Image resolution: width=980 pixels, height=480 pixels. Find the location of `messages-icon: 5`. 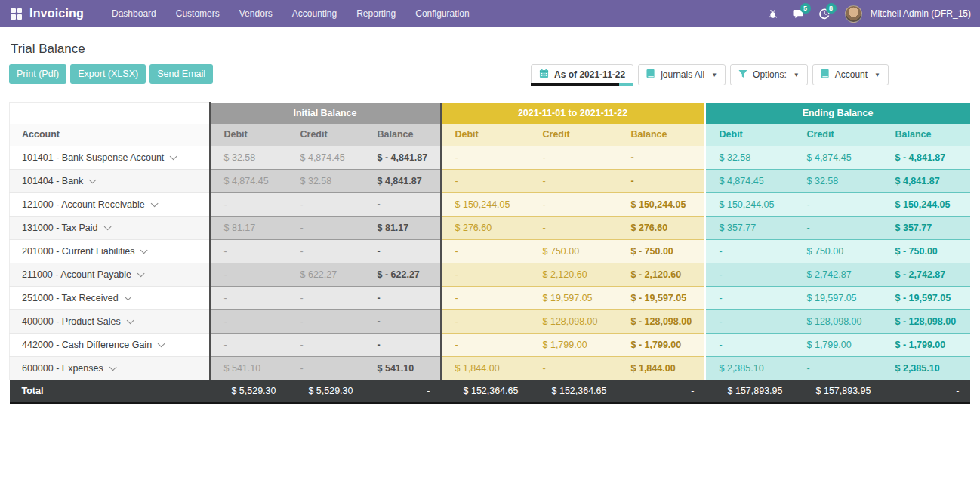

messages-icon: 5 is located at coordinates (799, 14).